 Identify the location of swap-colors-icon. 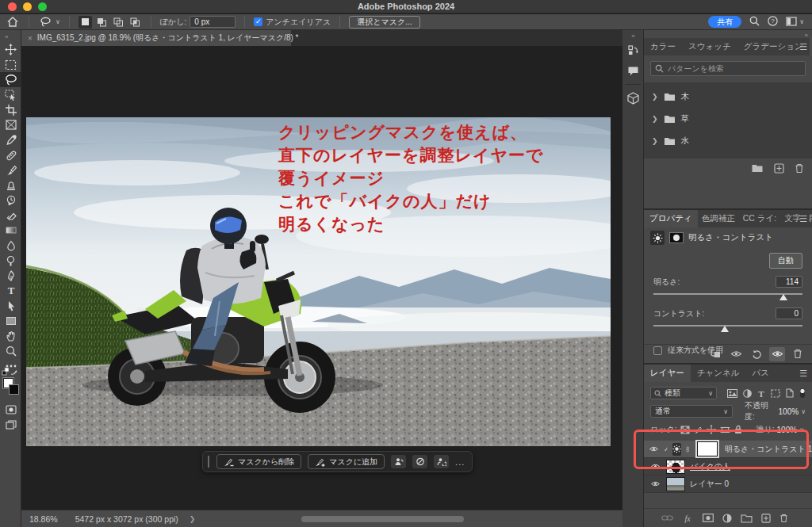
(10, 370).